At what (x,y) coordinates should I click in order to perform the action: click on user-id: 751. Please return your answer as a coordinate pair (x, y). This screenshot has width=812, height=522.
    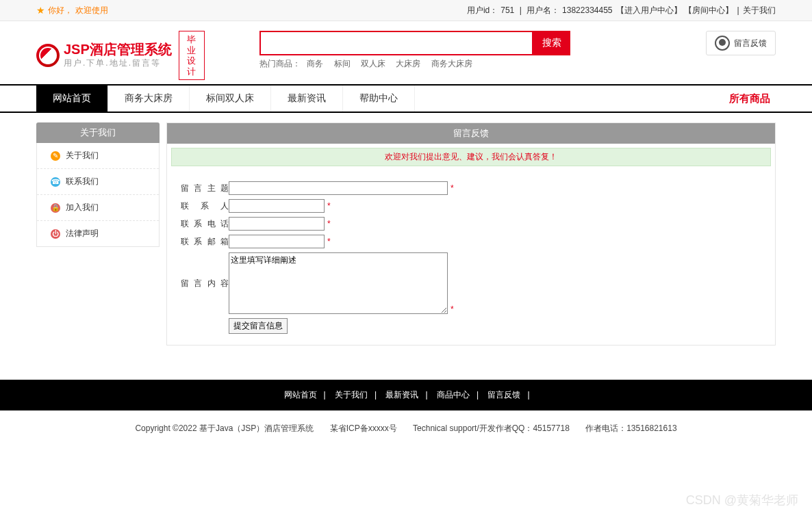
    Looking at the image, I should click on (507, 10).